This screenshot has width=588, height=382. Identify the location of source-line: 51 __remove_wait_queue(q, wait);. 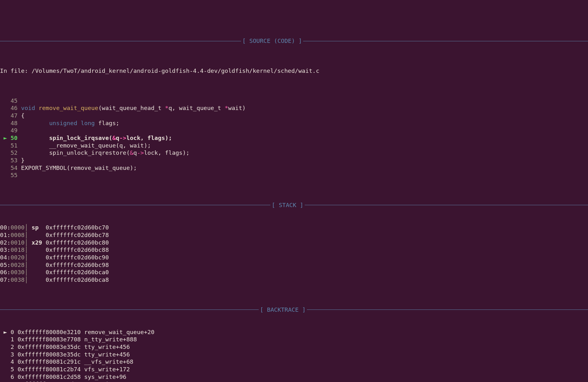
(294, 146).